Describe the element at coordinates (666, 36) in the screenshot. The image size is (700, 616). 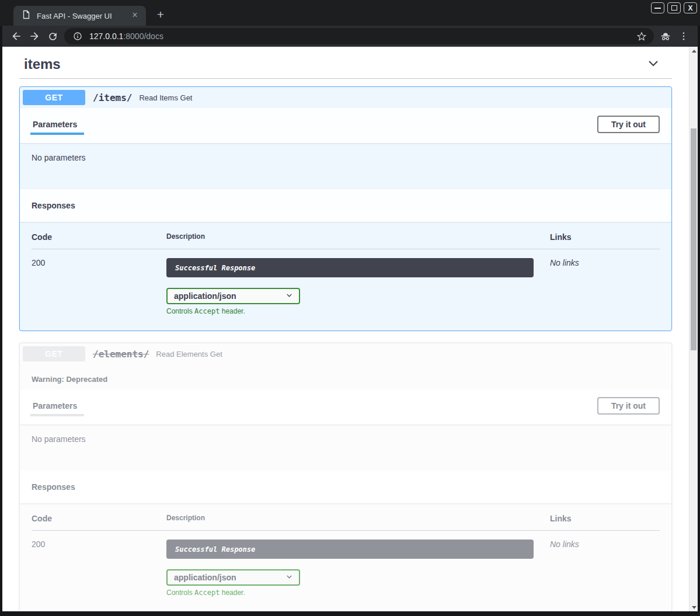
I see `incognito-icon` at that location.